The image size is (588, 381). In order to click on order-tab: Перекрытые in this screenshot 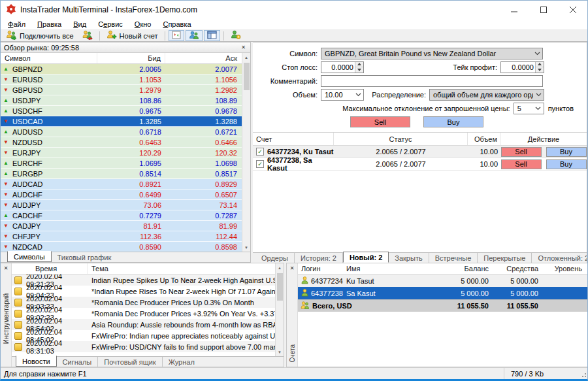, I will do `click(504, 257)`.